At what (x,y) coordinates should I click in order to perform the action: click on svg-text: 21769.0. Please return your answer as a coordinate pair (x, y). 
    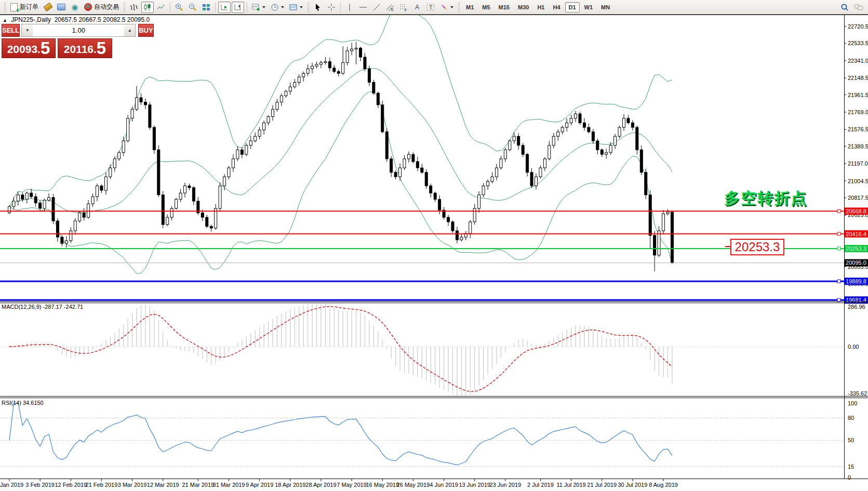
    Looking at the image, I should click on (858, 112).